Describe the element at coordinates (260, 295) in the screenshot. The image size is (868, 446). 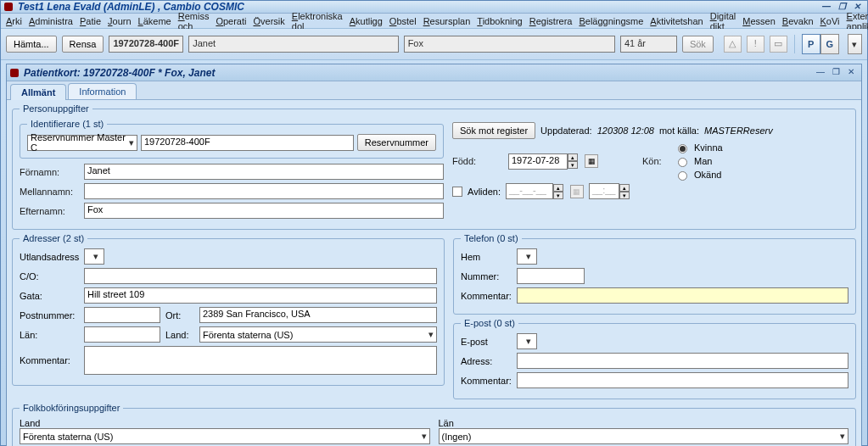
I see `gata-input: Hill street 109` at that location.